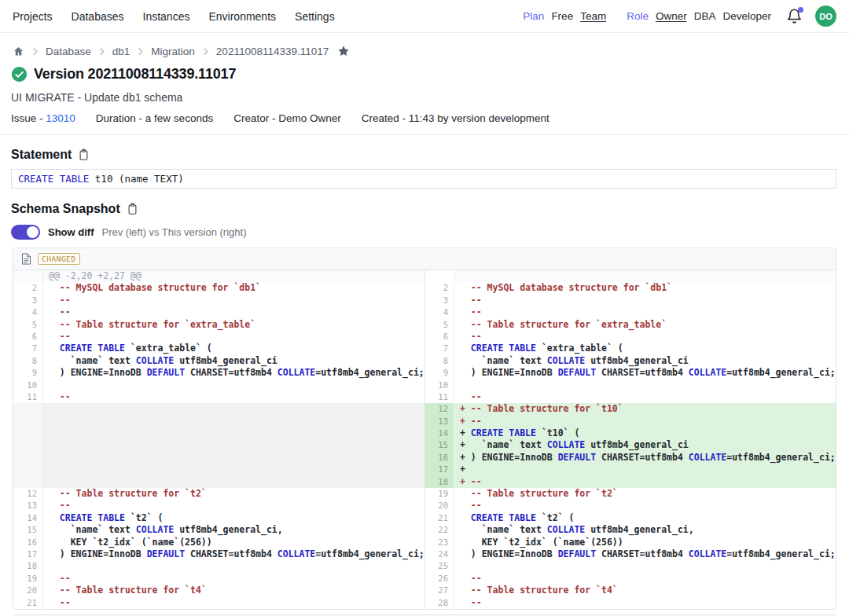 The image size is (849, 616). What do you see at coordinates (66, 209) in the screenshot?
I see `snapshot-heading: Schema Snapshot` at bounding box center [66, 209].